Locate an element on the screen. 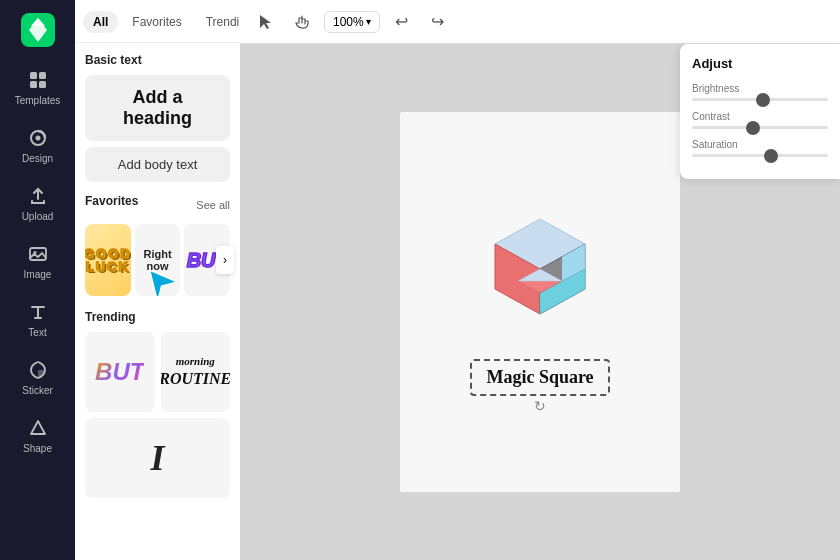  but-large-text: BUT is located at coordinates (120, 372).